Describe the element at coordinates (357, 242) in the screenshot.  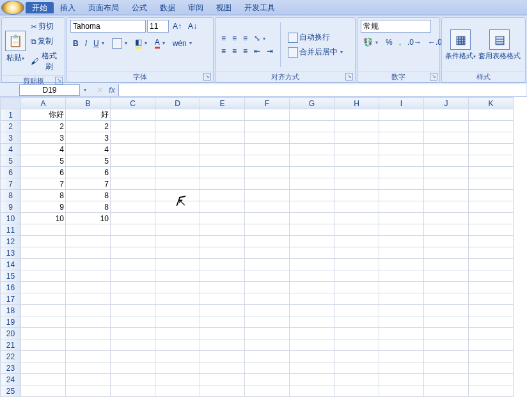
I see `cell-H12` at that location.